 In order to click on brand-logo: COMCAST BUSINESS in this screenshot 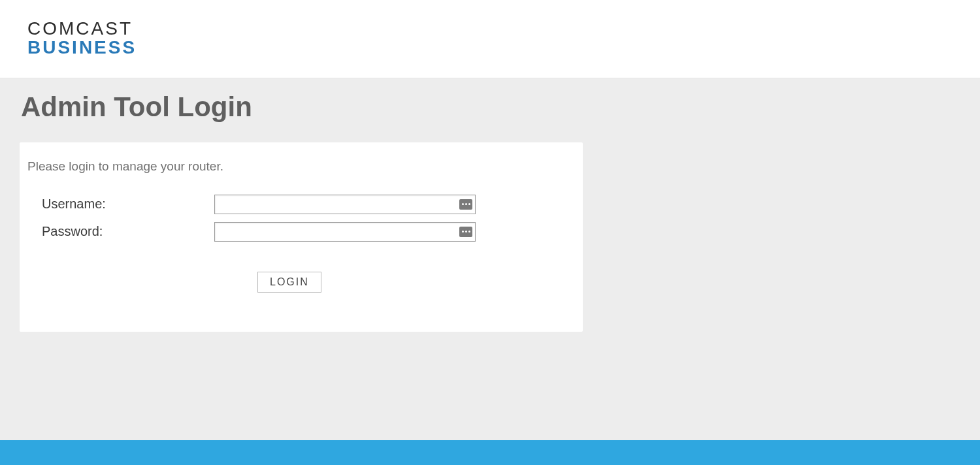, I will do `click(82, 39)`.